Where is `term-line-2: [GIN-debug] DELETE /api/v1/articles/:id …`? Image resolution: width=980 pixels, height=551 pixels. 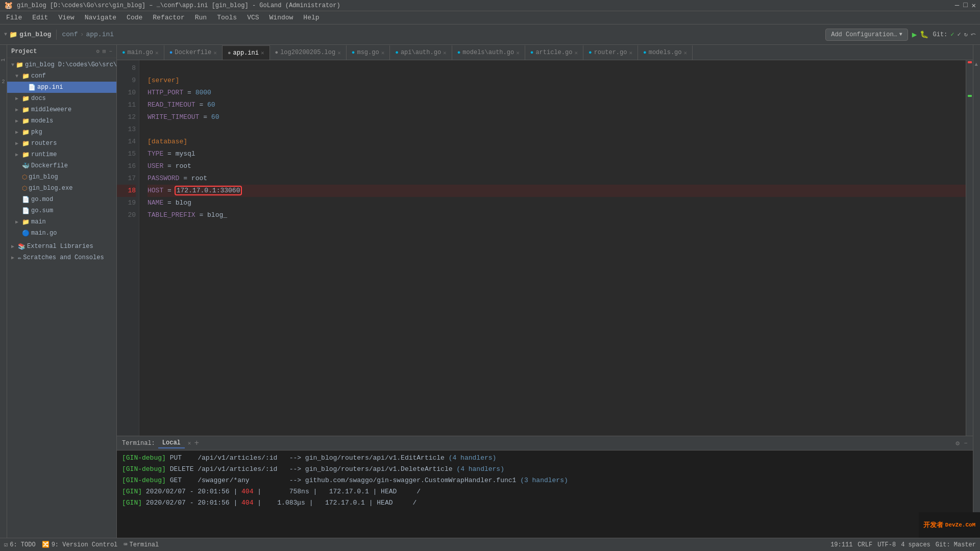 term-line-2: [GIN-debug] DELETE /api/v1/articles/:id … is located at coordinates (313, 469).